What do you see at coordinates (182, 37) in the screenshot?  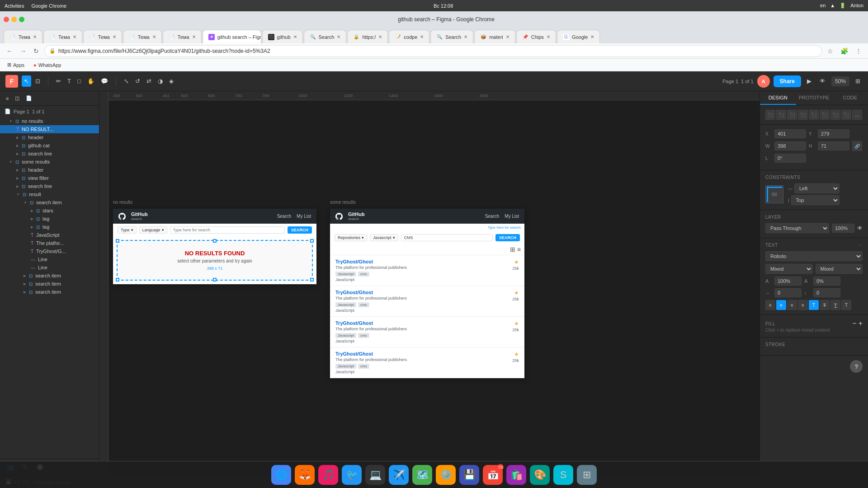 I see `tab-tema-5: 📄 Тема ✕` at bounding box center [182, 37].